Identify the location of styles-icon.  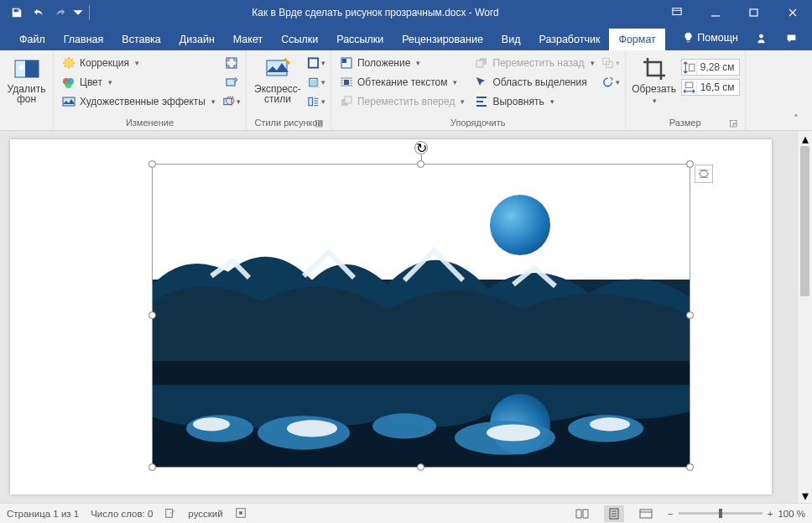
(278, 69).